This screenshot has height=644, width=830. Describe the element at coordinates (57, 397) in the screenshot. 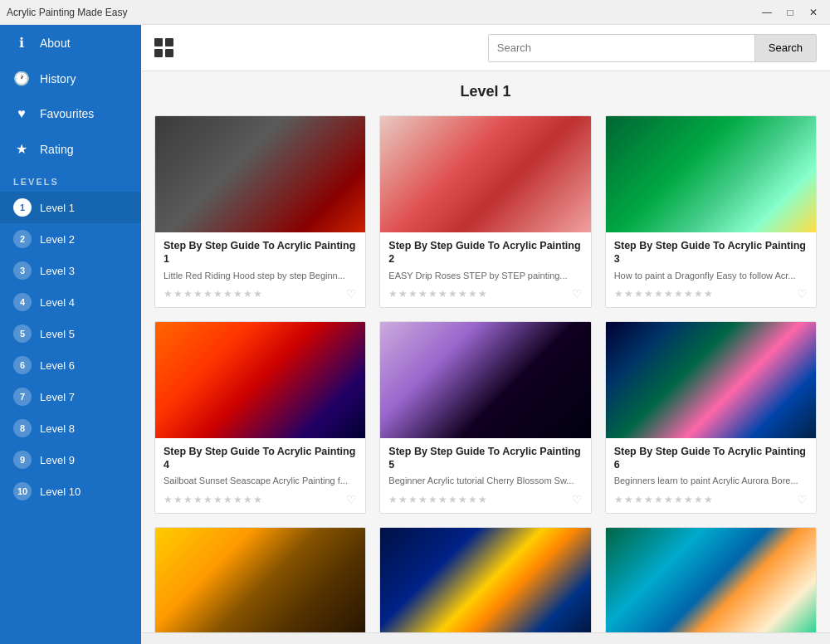

I see `level-label-7: Level 7` at that location.